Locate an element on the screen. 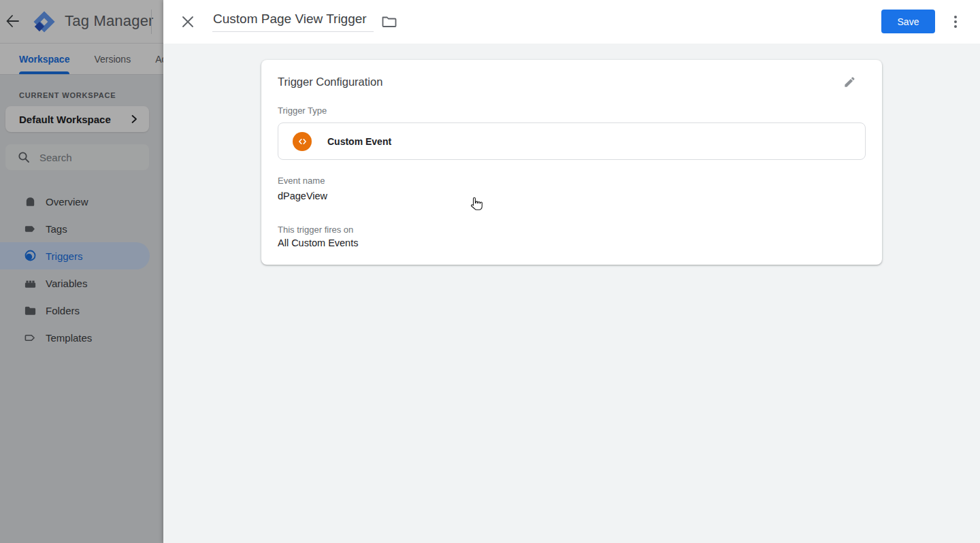  close-button is located at coordinates (188, 22).